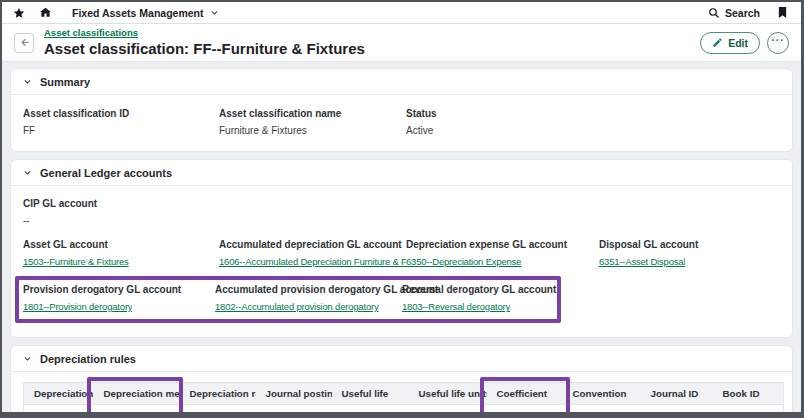 The image size is (804, 418). Describe the element at coordinates (76, 262) in the screenshot. I see `gl-account-link: 1503--Furniture & Fixtures` at that location.